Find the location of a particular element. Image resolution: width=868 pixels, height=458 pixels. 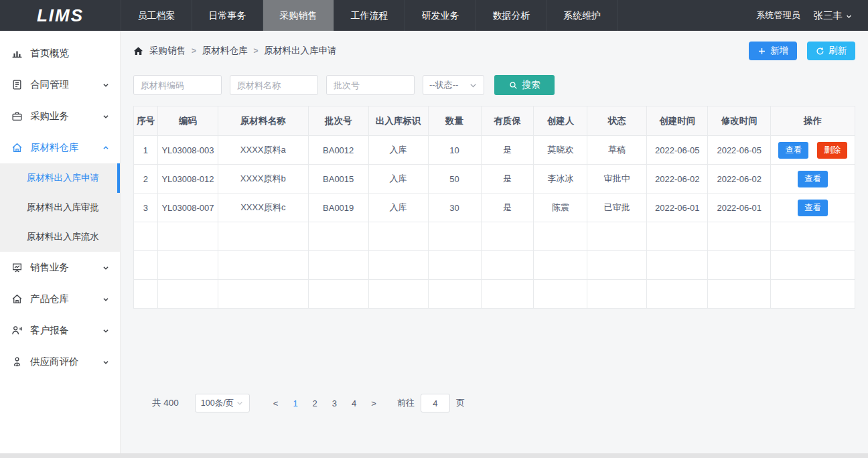

nav-tab-daily-affairs: 日常事务 is located at coordinates (227, 15).